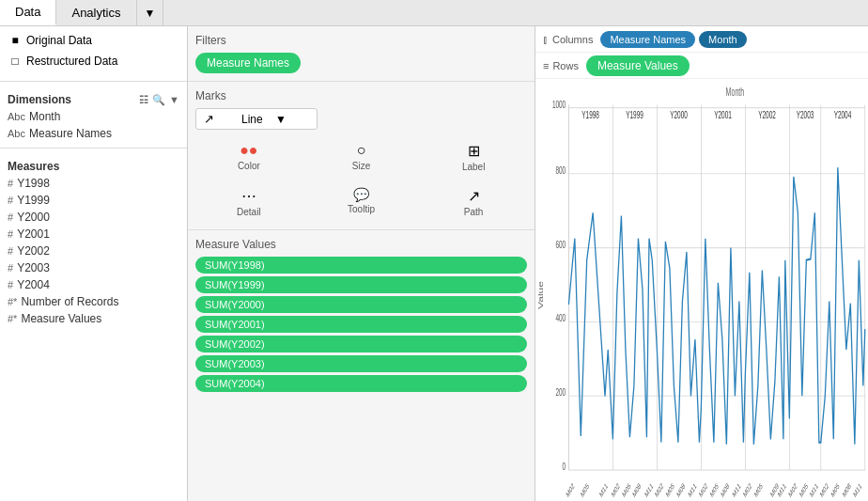  Describe the element at coordinates (94, 133) in the screenshot. I see `dim-measure-names: Abc Measure Names` at that location.